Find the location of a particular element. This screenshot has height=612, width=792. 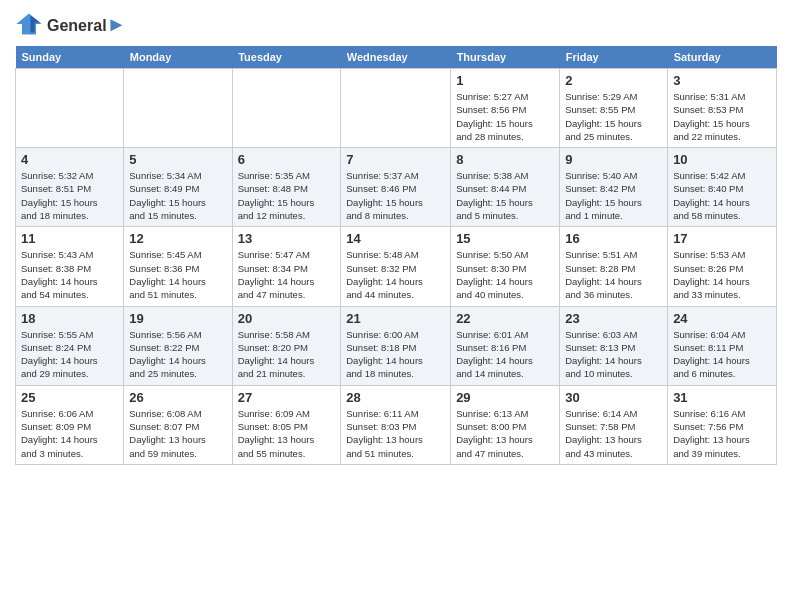

day-info: Sunrise: 6:06 AM Sunset: 8:09 PM Dayligh… is located at coordinates (70, 434).